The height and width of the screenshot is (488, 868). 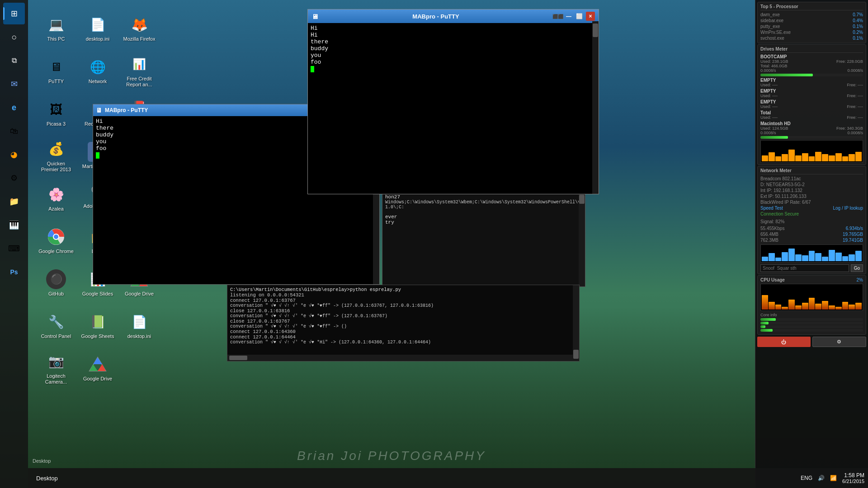 I want to click on putty-large-close: ×, so click(x=590, y=16).